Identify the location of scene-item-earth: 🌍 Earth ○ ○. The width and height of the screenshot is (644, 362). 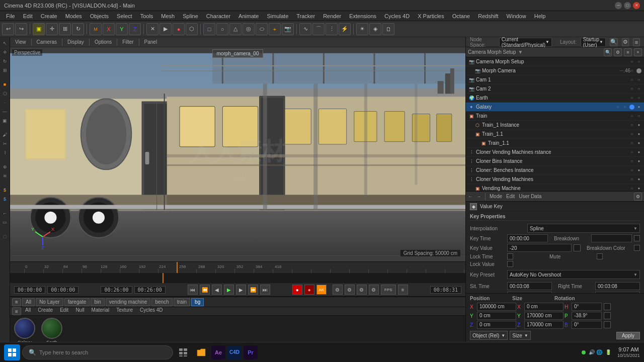
(555, 98).